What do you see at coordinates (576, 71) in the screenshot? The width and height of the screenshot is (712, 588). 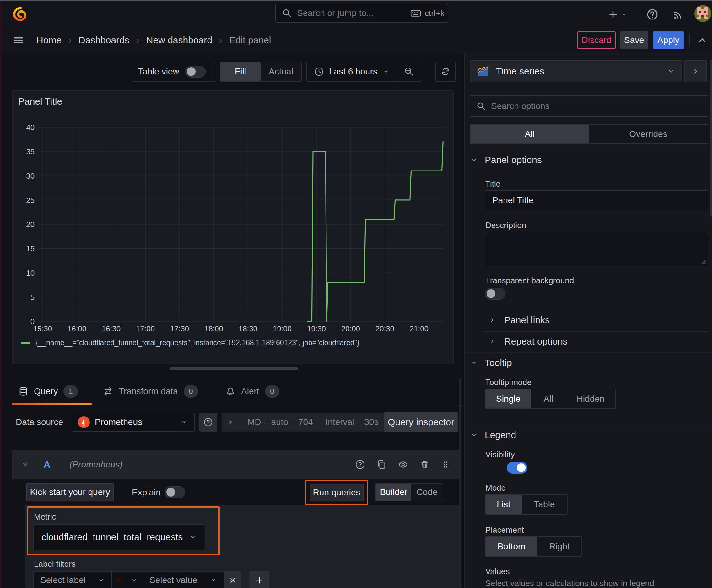 I see `visualization-select: Time series` at bounding box center [576, 71].